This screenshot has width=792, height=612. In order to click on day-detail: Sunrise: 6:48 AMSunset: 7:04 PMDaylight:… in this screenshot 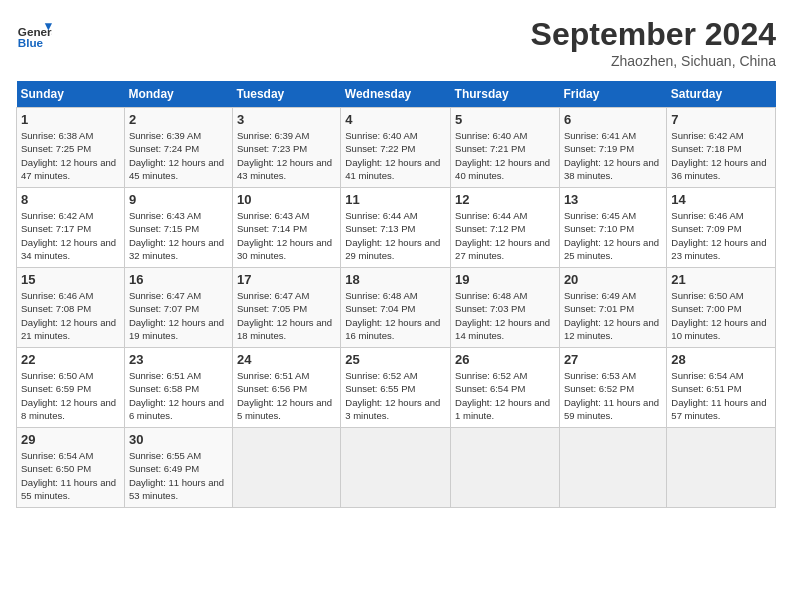, I will do `click(396, 316)`.